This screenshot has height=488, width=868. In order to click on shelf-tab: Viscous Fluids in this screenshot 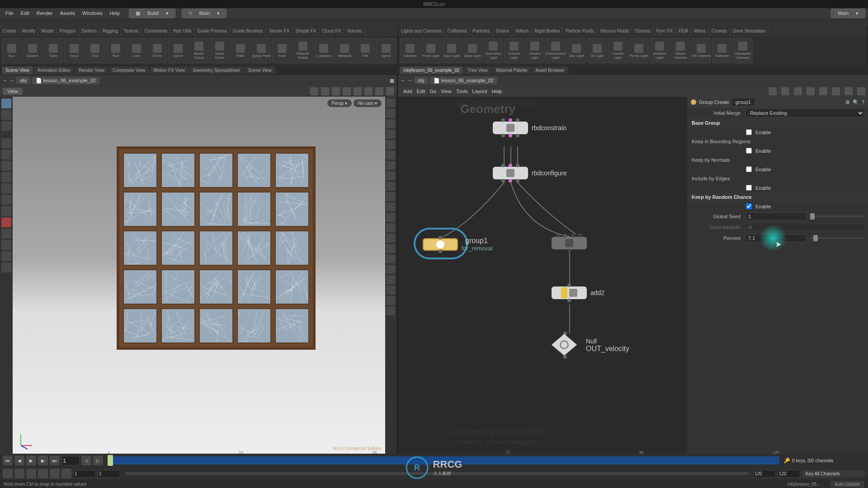, I will do `click(615, 32)`.